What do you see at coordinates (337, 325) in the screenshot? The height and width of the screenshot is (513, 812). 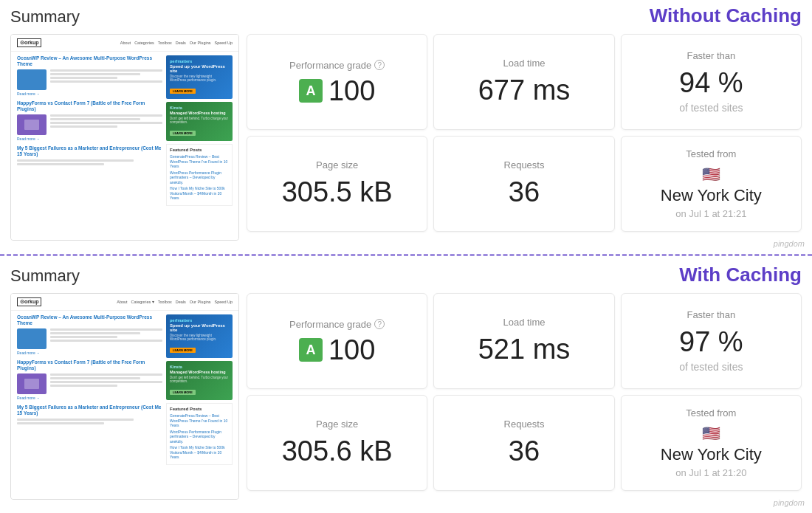 I see `bottom-performance-grade-label: Performance grade ?` at bounding box center [337, 325].